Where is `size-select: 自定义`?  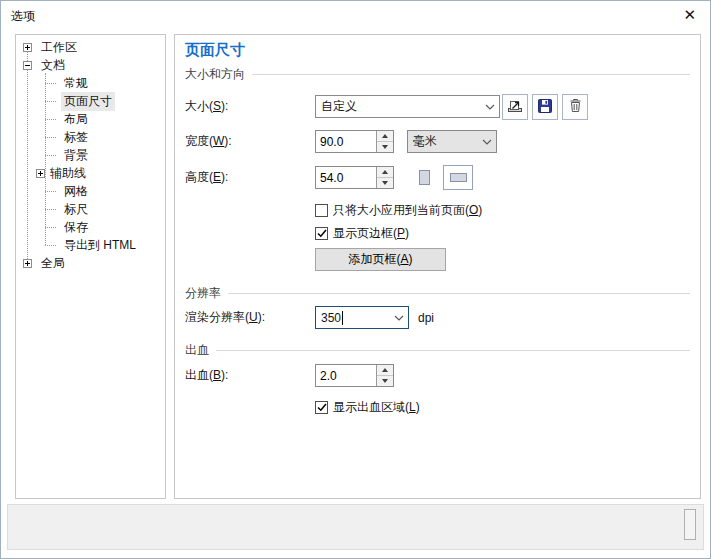
size-select: 自定义 is located at coordinates (408, 106).